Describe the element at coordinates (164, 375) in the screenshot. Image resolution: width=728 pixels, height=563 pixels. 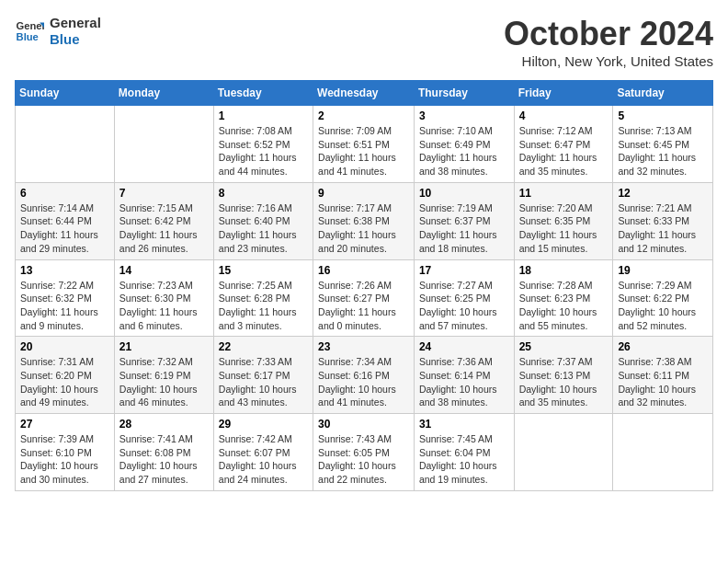
I see `calendar-cell: 21Sunrise: 7:32 AM Sunset: 6:19 PM Dayli…` at that location.